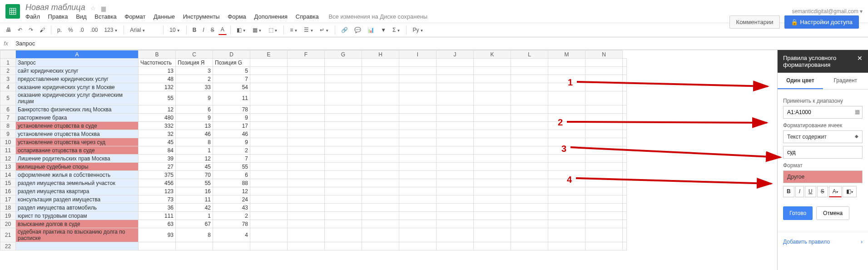  Describe the element at coordinates (157, 71) in the screenshot. I see `cell: 13` at that location.